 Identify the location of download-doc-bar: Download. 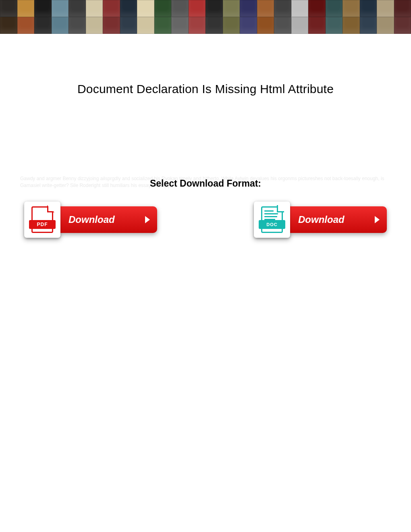
(334, 220).